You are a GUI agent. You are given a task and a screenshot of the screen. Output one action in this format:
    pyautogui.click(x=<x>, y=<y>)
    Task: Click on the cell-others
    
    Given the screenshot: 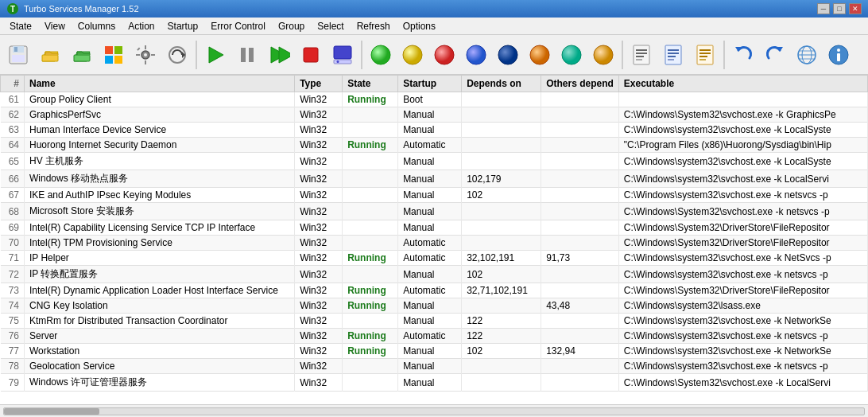 What is the action you would take?
    pyautogui.click(x=580, y=179)
    